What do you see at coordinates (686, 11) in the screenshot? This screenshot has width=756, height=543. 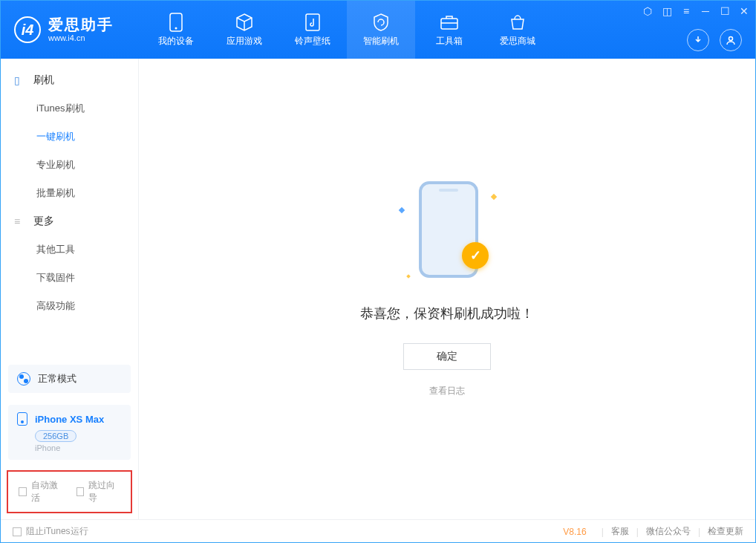 I see `menu-icon: ≡` at bounding box center [686, 11].